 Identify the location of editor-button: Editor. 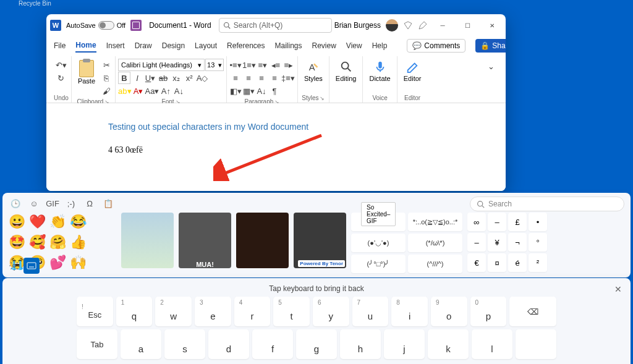
(413, 71).